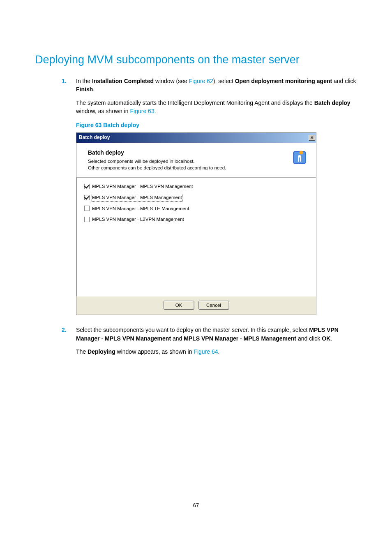 Image resolution: width=392 pixels, height=533 pixels. I want to click on dialog-body: MPLS VPN Manager - MPLS VPN ManagementMP…, so click(196, 237).